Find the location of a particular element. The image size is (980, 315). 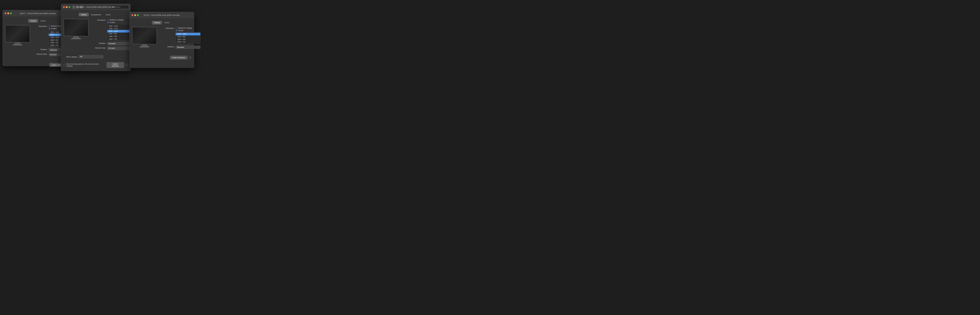

resolution-row-e2722: Resolution: Default for display Scaled is located at coordinates (180, 35).